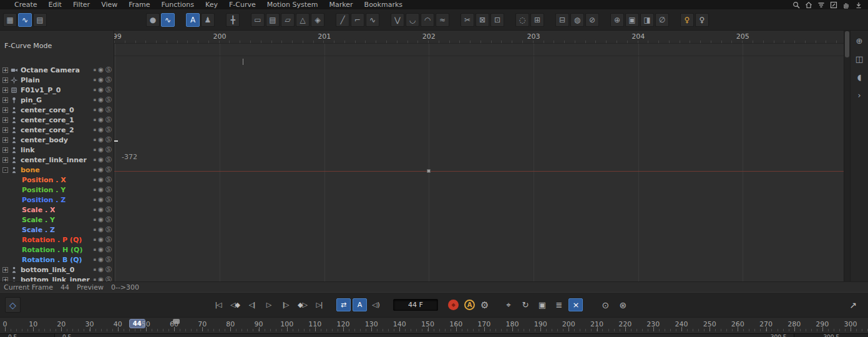 Image resolution: width=868 pixels, height=337 pixels. What do you see at coordinates (847, 44) in the screenshot?
I see `vertical-scrollbar-thumb` at bounding box center [847, 44].